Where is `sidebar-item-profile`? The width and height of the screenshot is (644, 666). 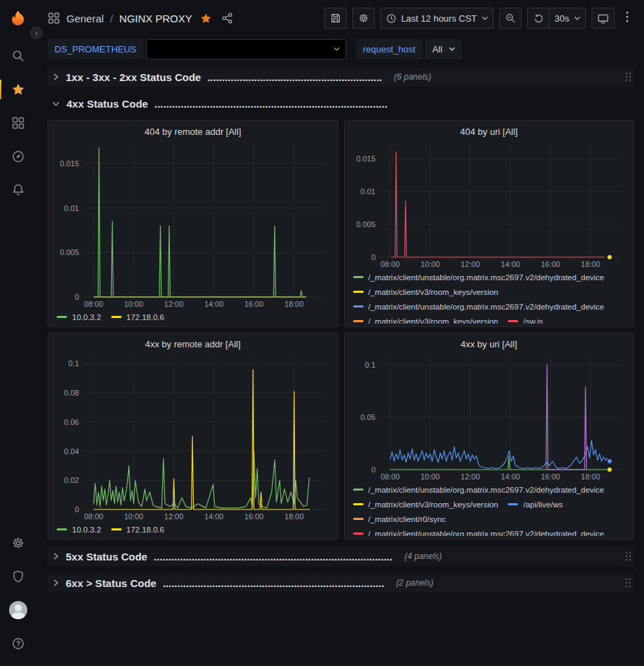 sidebar-item-profile is located at coordinates (18, 610).